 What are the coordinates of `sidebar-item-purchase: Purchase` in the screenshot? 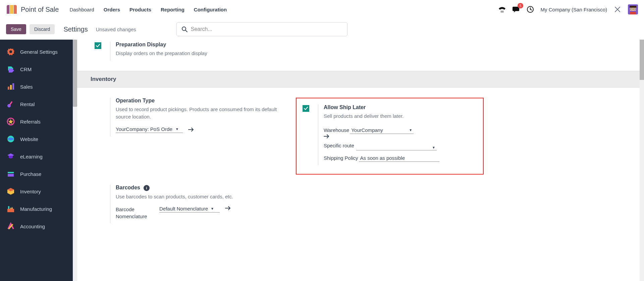 It's located at (36, 174).